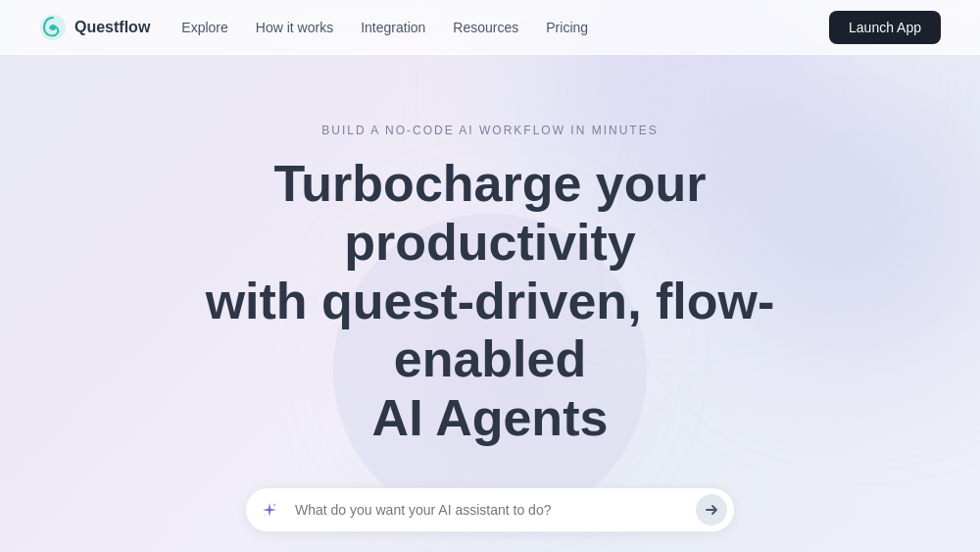 The height and width of the screenshot is (552, 980). I want to click on navbar-left: Questflow Explore How it works Integrati…, so click(314, 27).